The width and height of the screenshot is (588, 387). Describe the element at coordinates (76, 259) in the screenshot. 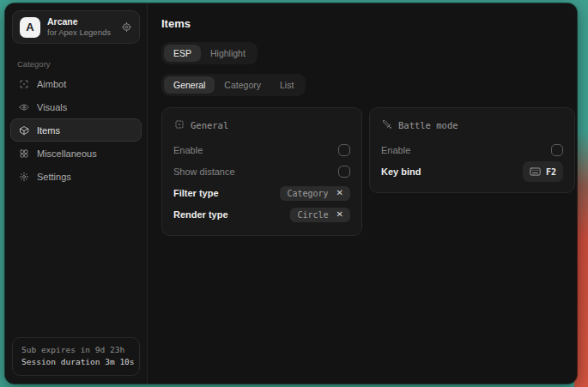

I see `sidebar-spacer` at that location.